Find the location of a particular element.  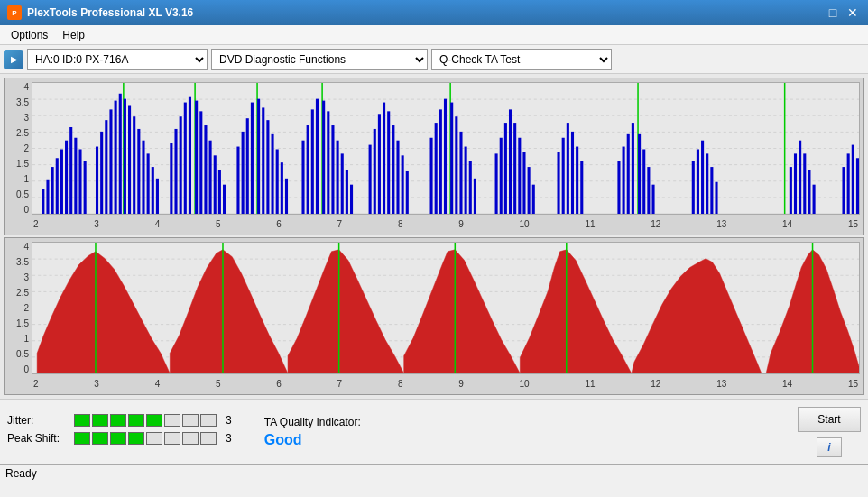

bottom-chart-x-axis: 2 3 4 5 6 7 8 9 10 11 12 13 14 15 is located at coordinates (446, 383).